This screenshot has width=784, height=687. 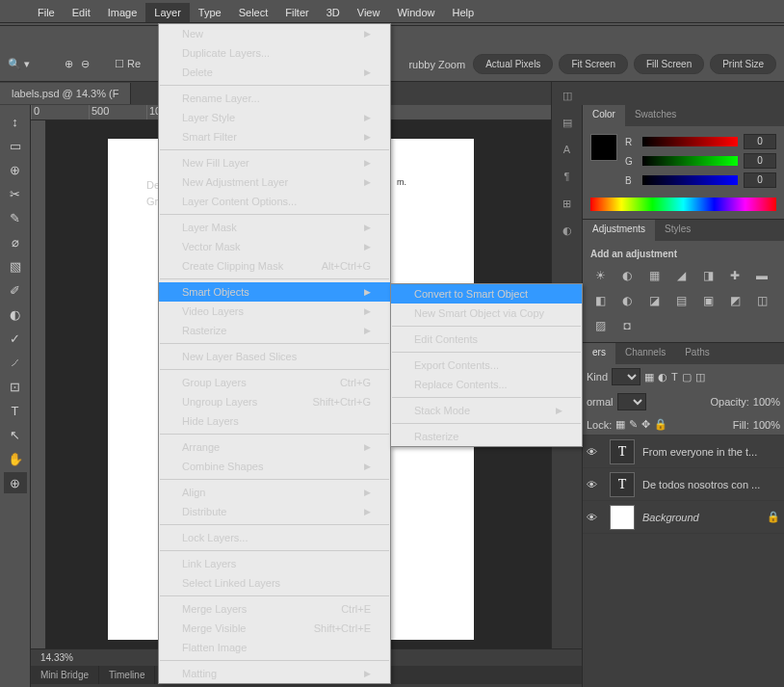 What do you see at coordinates (654, 301) in the screenshot?
I see `adjustment-icon: ◪` at bounding box center [654, 301].